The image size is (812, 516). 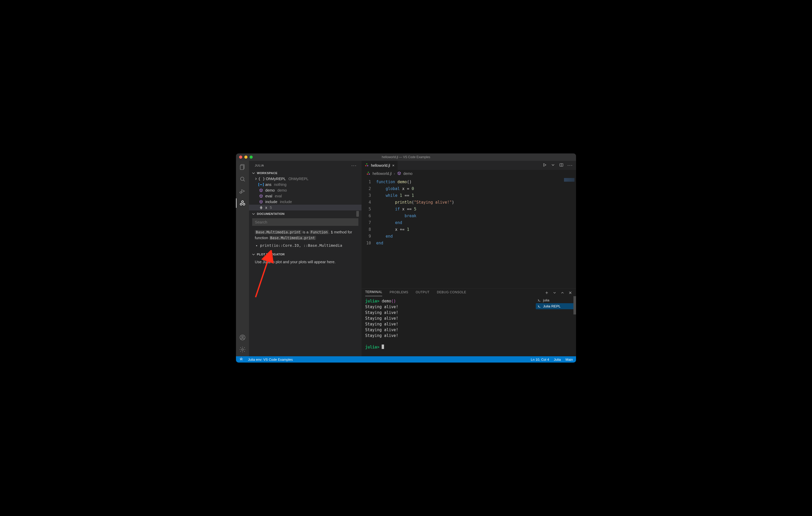 I want to click on activity-explorer, so click(x=242, y=167).